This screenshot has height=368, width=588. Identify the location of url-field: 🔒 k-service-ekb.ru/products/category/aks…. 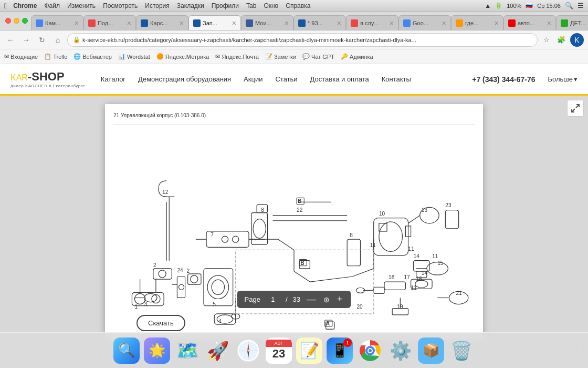
(302, 40).